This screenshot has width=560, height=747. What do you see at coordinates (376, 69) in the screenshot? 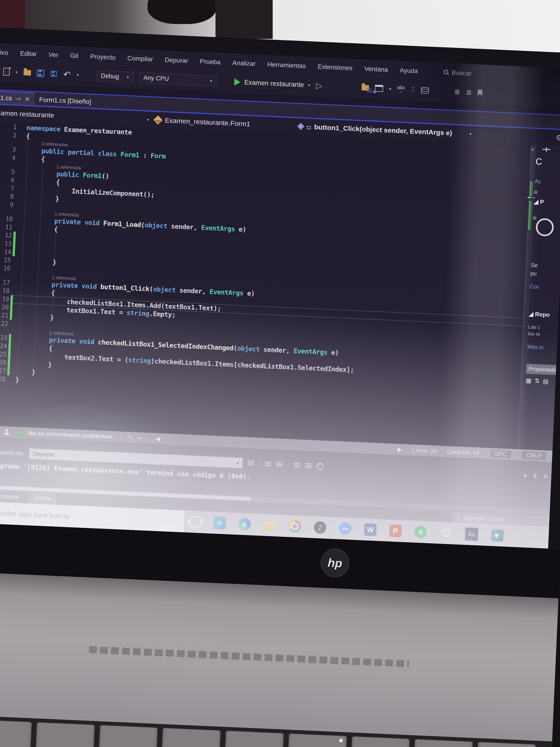
I see `menu-item-ventana: Ventana` at bounding box center [376, 69].